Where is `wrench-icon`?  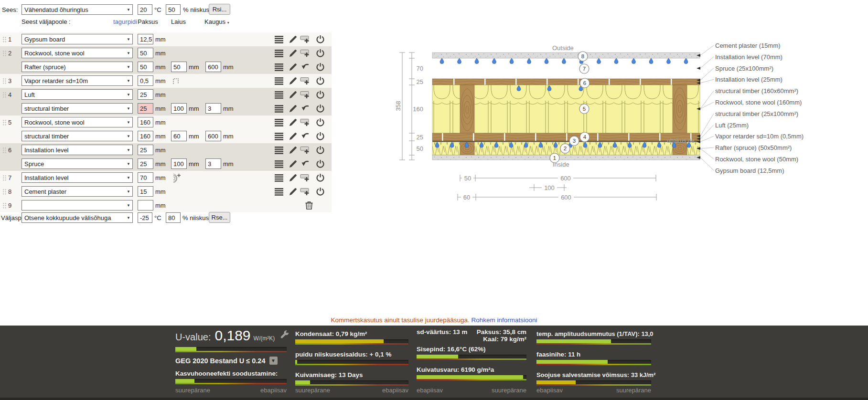
wrench-icon is located at coordinates (285, 336).